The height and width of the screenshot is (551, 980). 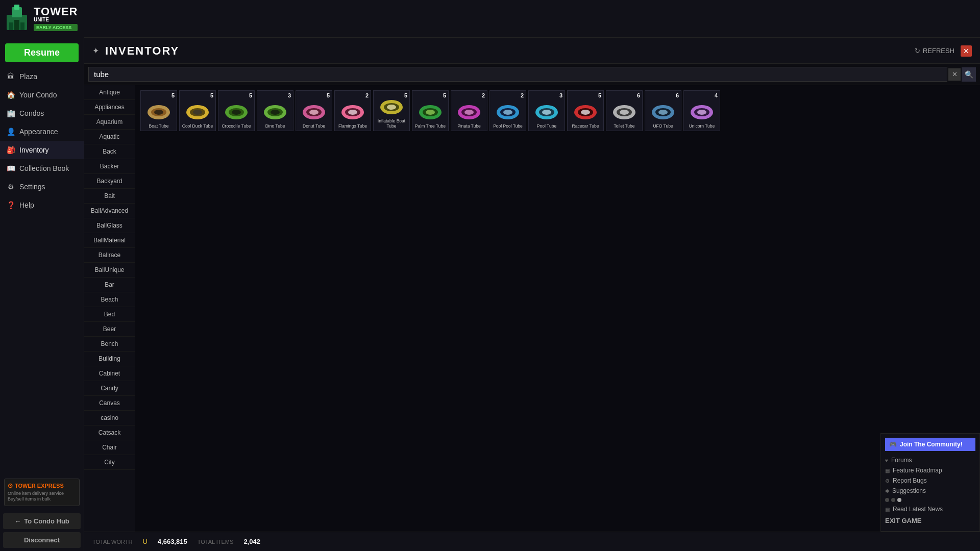 What do you see at coordinates (109, 93) in the screenshot?
I see `category-item-antique: Antique` at bounding box center [109, 93].